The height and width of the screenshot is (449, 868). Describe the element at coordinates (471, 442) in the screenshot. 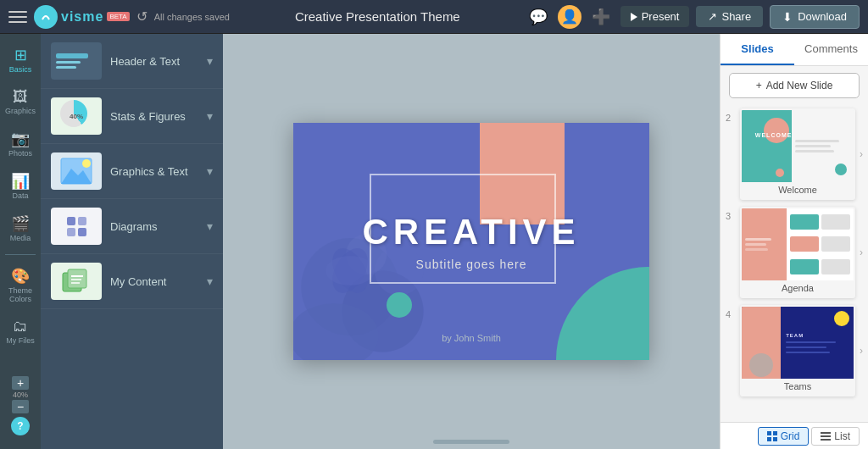

I see `canvas-scrollbar` at that location.